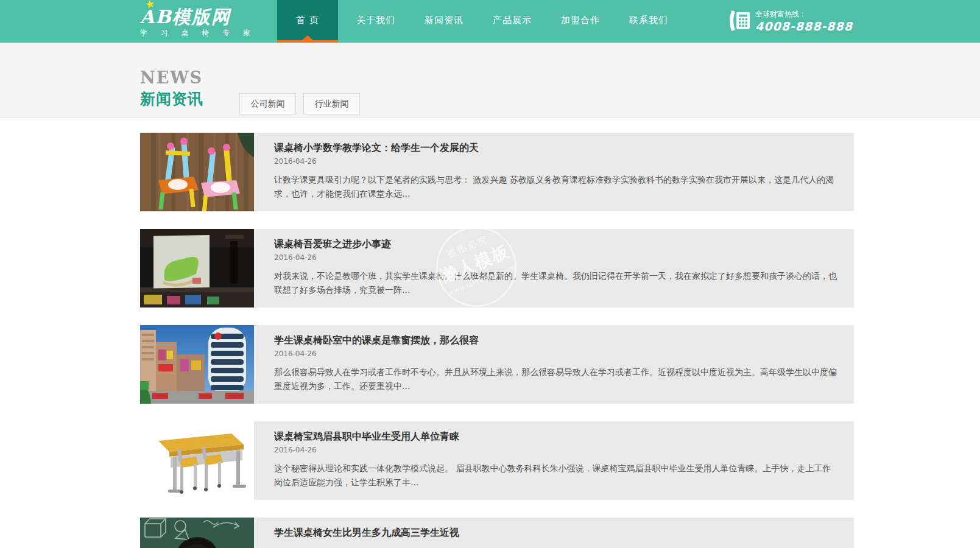  What do you see at coordinates (512, 21) in the screenshot?
I see `nav-item-products: 产品展示` at bounding box center [512, 21].